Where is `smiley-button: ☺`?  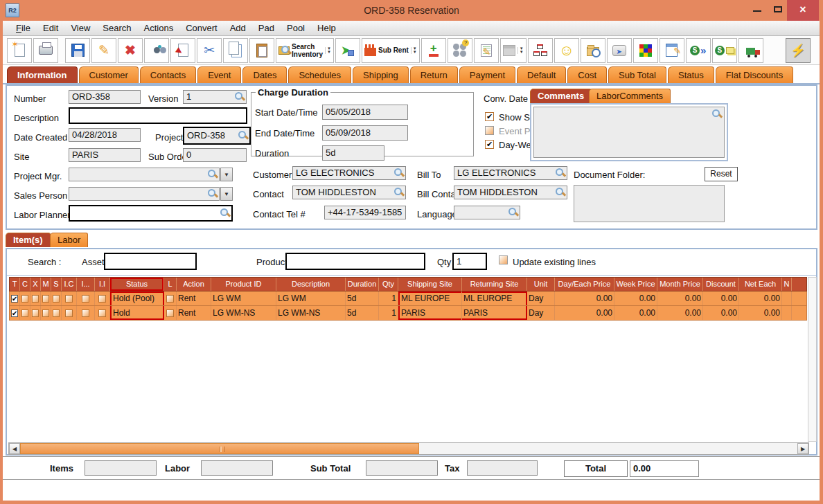
smiley-button: ☺ is located at coordinates (567, 51).